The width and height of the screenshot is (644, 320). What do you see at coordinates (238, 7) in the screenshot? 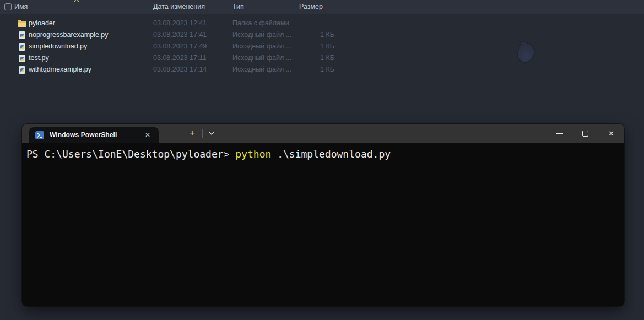
I see `column-header-type: Тип` at bounding box center [238, 7].